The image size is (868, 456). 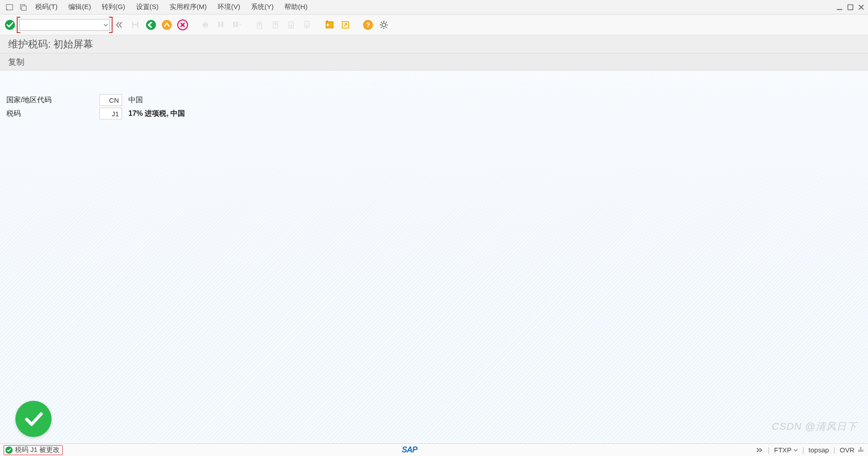 What do you see at coordinates (786, 450) in the screenshot?
I see `status-tcode: FTXP` at bounding box center [786, 450].